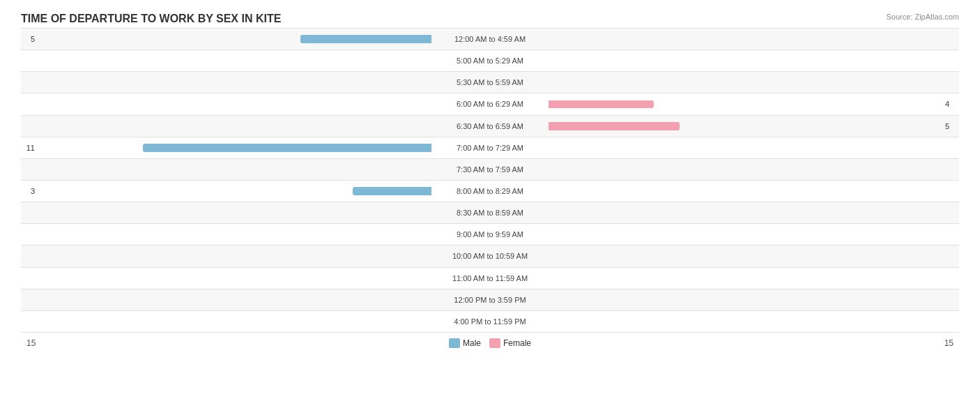 Image resolution: width=980 pixels, height=415 pixels. I want to click on time-label: 5:30 AM to 5:59 AM, so click(490, 82).